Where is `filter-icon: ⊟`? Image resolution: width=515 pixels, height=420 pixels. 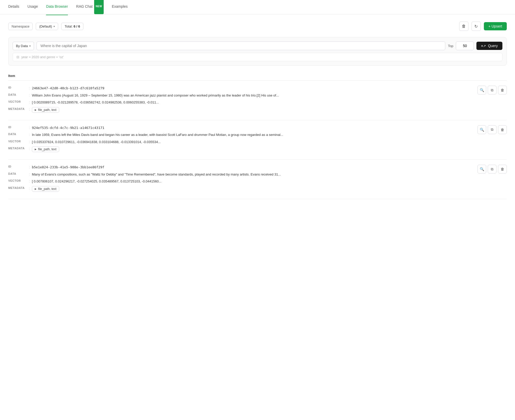
filter-icon: ⊟ is located at coordinates (18, 57).